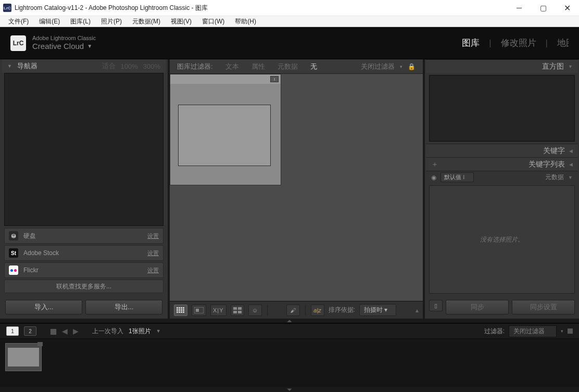  Describe the element at coordinates (237, 310) in the screenshot. I see `view-survey-button` at that location.